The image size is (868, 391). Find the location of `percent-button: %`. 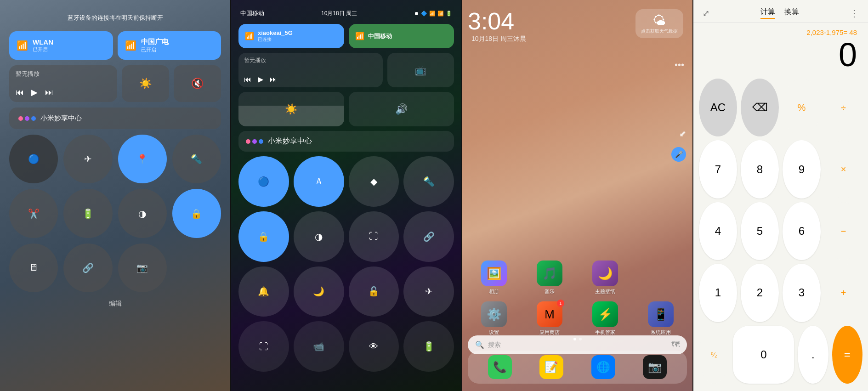

percent-button: % is located at coordinates (801, 108).